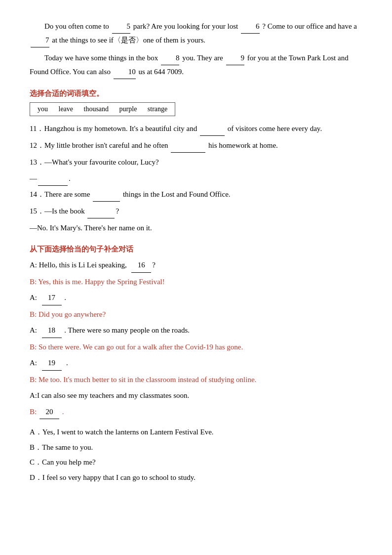  I want to click on dialogue-5b: B: 20 ., so click(196, 412).